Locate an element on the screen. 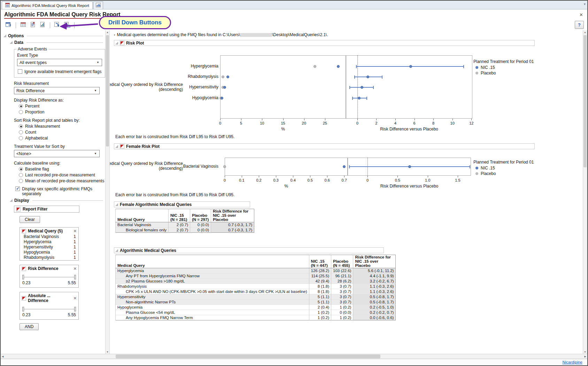 The height and width of the screenshot is (366, 588). and-button: AND is located at coordinates (29, 327).